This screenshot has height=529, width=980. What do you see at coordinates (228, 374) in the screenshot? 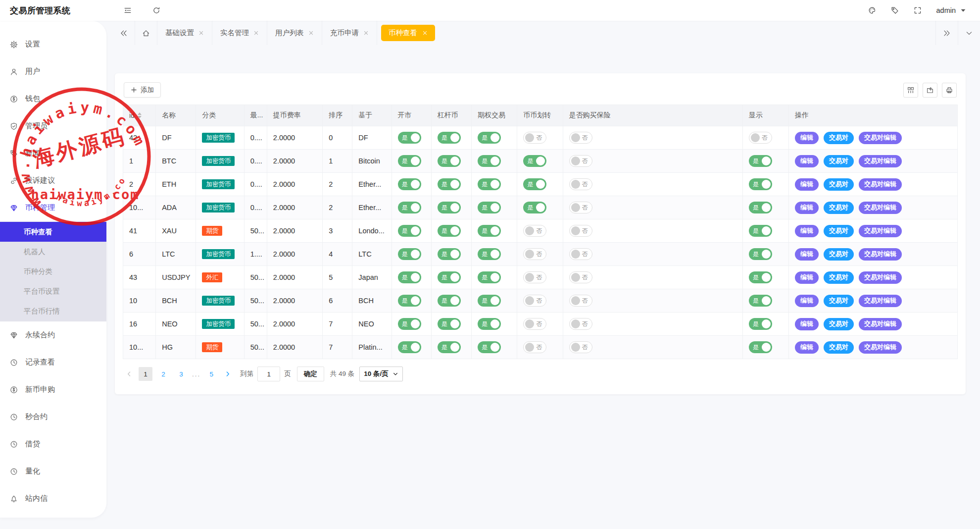
I see `page-next-icon` at bounding box center [228, 374].